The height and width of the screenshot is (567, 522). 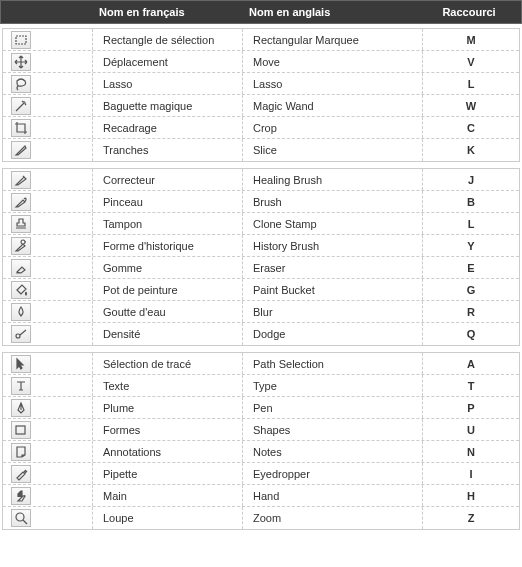 I want to click on tool-name-en: Move, so click(x=333, y=62).